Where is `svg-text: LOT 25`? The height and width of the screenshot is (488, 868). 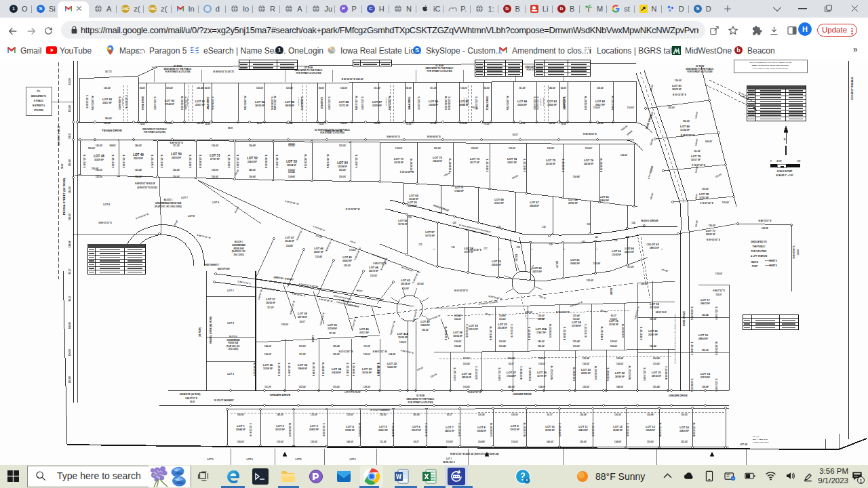 svg-text: LOT 25 is located at coordinates (502, 324).